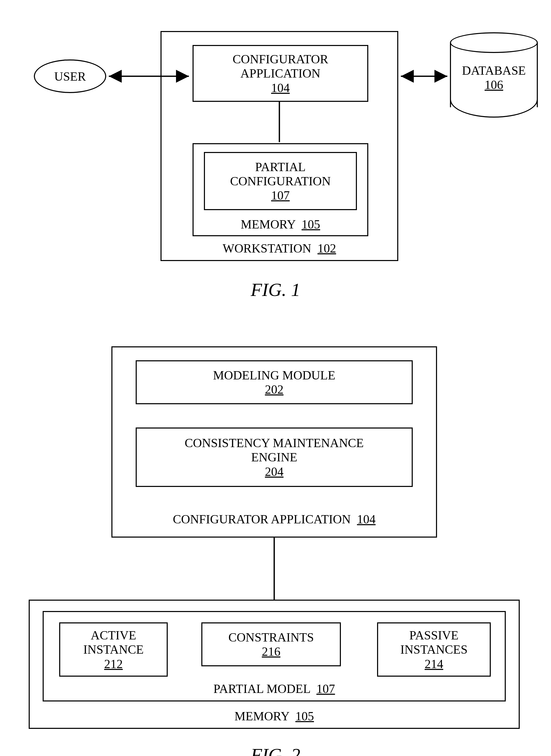 The height and width of the screenshot is (756, 551). What do you see at coordinates (271, 652) in the screenshot?
I see `constraints-ref: 216` at bounding box center [271, 652].